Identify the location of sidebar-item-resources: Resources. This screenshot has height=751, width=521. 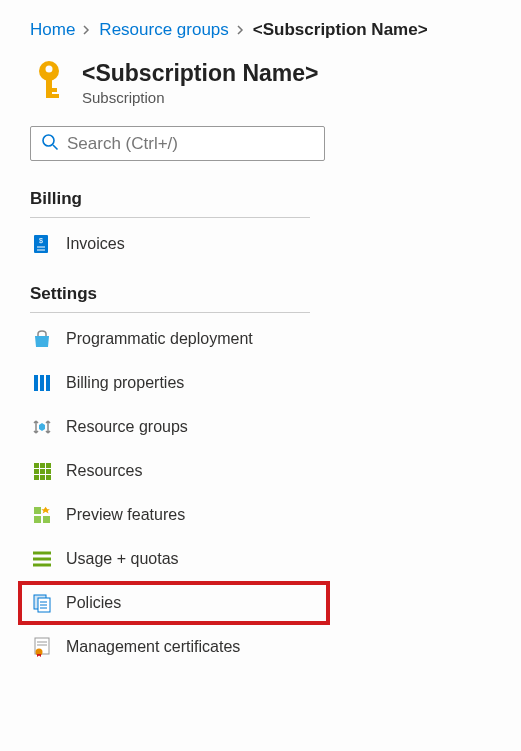
(170, 471).